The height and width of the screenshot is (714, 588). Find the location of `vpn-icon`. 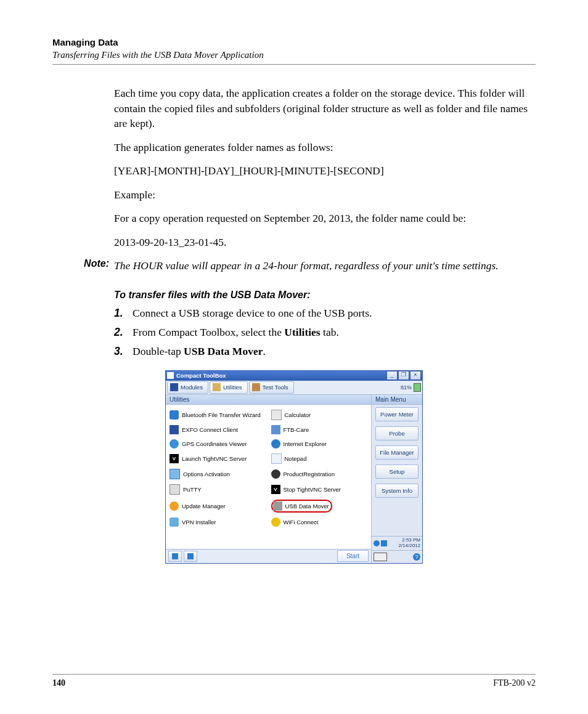

vpn-icon is located at coordinates (174, 522).